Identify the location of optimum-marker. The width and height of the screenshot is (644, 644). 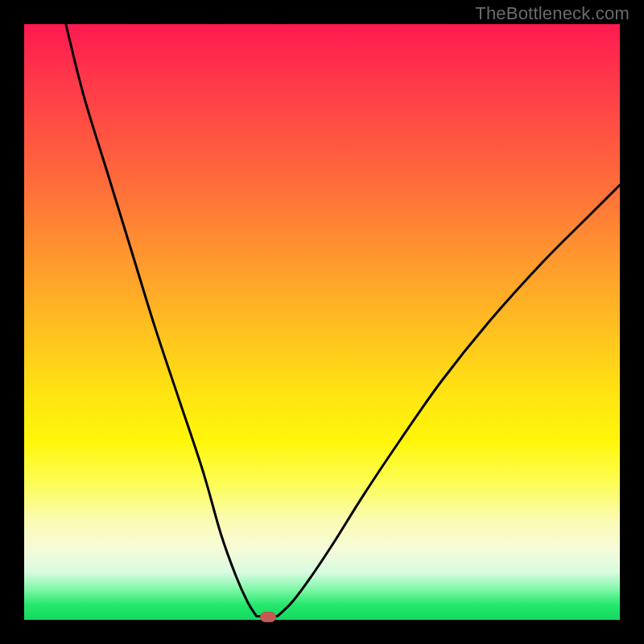
(268, 617).